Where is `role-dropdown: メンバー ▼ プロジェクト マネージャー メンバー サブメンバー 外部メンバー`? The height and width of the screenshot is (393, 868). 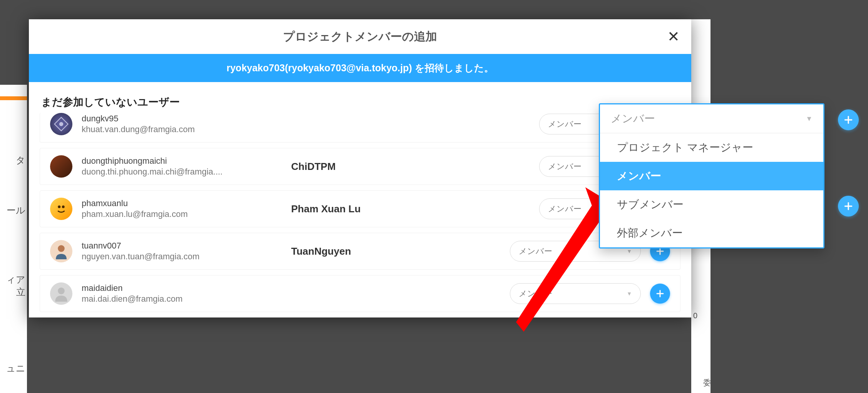 role-dropdown: メンバー ▼ プロジェクト マネージャー メンバー サブメンバー 外部メンバー is located at coordinates (712, 176).